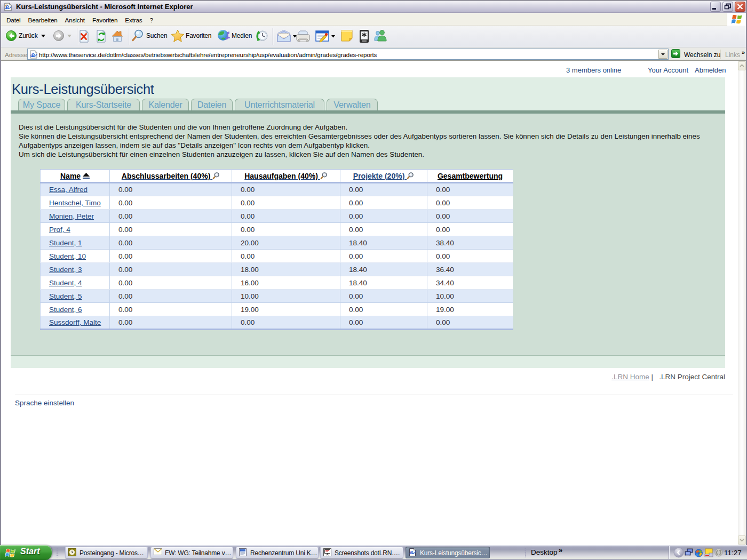  I want to click on svg-text: Zurück, so click(29, 36).